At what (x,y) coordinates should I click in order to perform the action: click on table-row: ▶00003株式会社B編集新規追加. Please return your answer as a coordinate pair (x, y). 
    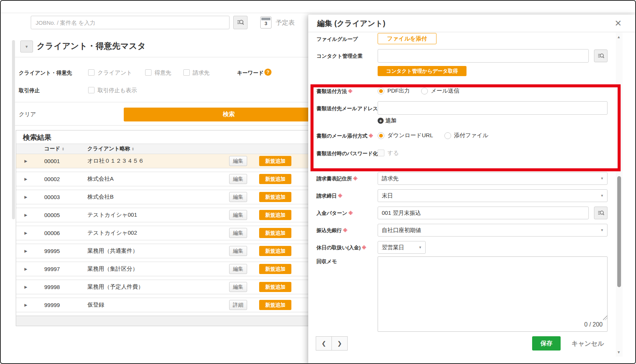
    Looking at the image, I should click on (166, 197).